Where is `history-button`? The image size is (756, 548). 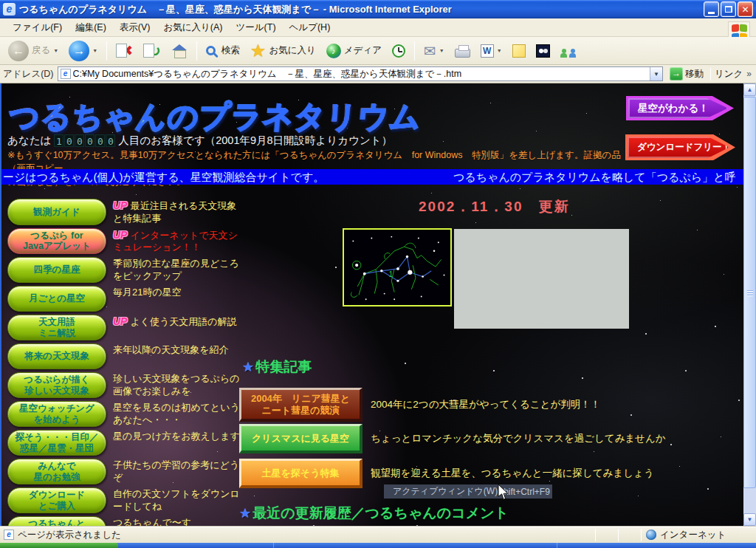
history-button is located at coordinates (399, 51).